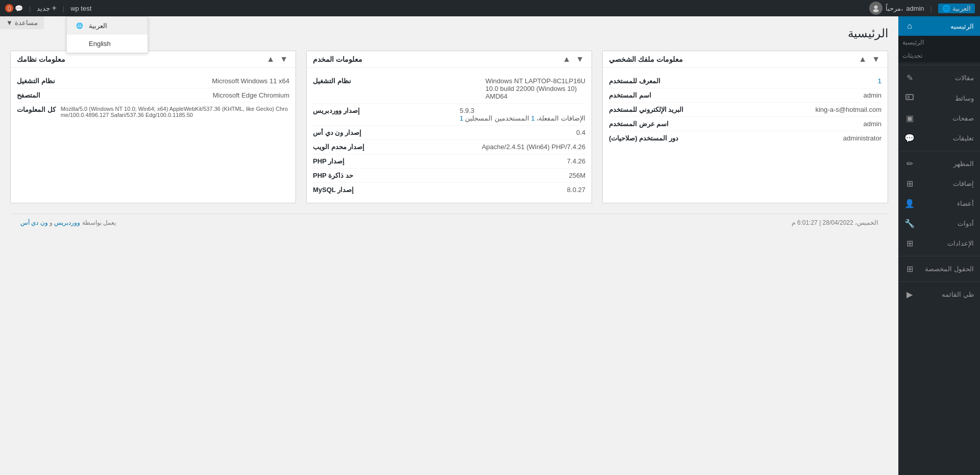 This screenshot has width=980, height=475. What do you see at coordinates (894, 8) in the screenshot?
I see `user-greeting: مرحباً،` at bounding box center [894, 8].